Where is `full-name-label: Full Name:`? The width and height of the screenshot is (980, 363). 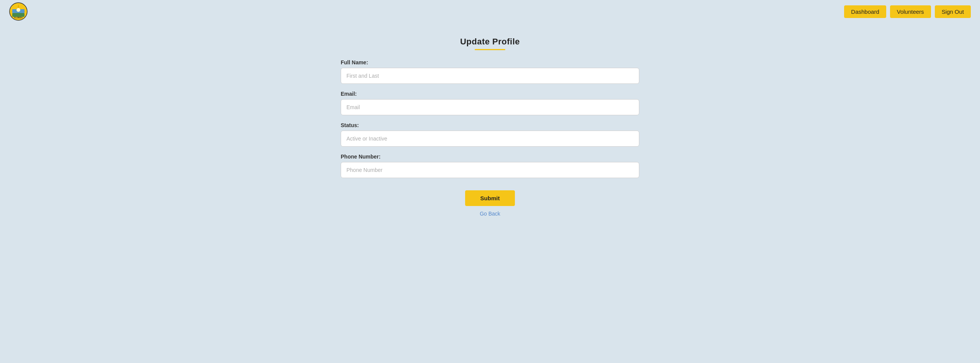 full-name-label: Full Name: is located at coordinates (490, 62).